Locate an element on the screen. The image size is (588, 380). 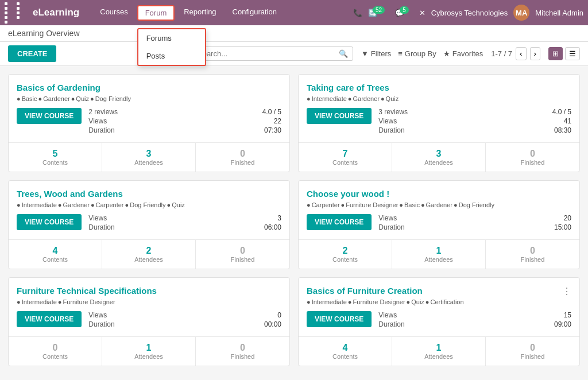
course-tags-3: ● Carpenter ● Furniture Designer ● Basic… is located at coordinates (439, 205).